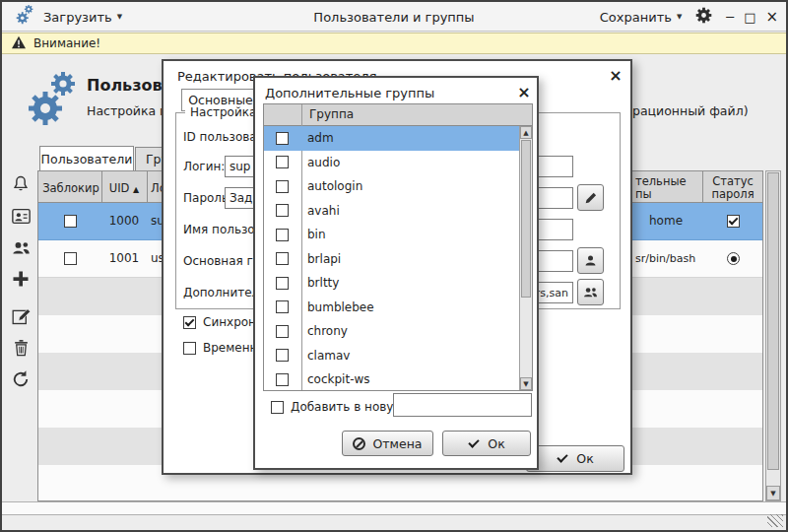 Image resolution: width=788 pixels, height=532 pixels. I want to click on cancel-label: Отмена, so click(397, 443).